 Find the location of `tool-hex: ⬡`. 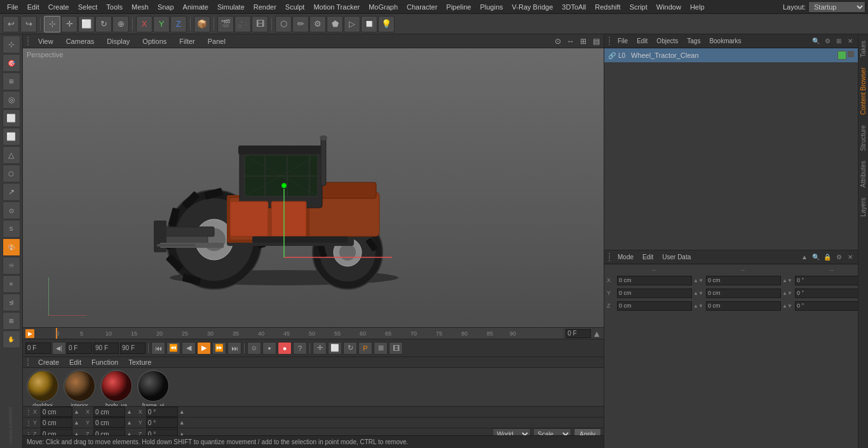

tool-hex: ⬡ is located at coordinates (11, 173).